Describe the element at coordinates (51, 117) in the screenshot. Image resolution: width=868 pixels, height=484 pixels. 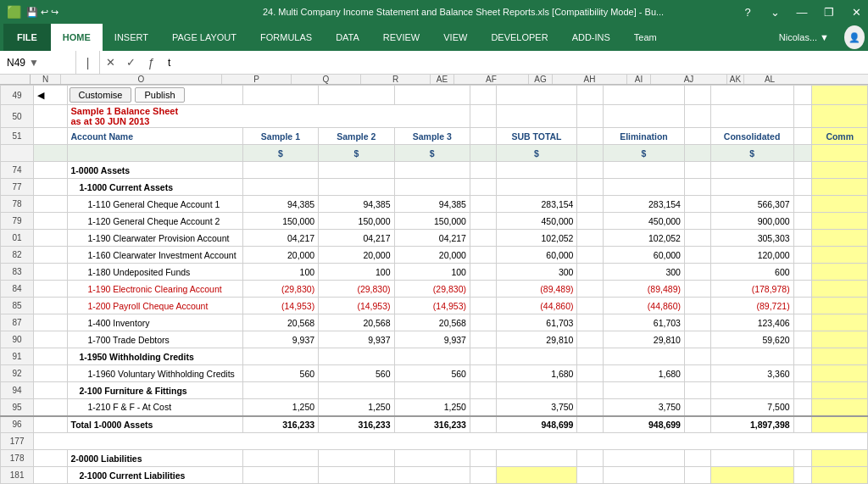
I see `cell-N50` at that location.